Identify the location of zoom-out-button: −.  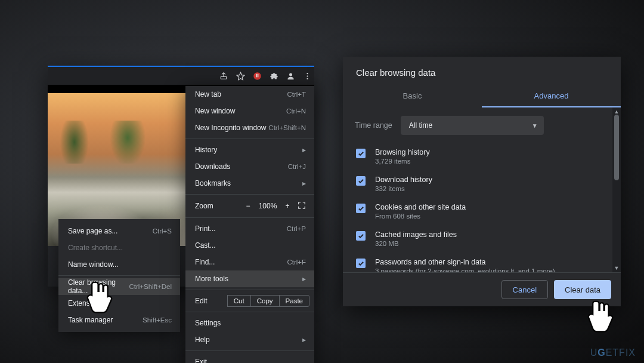
(248, 206).